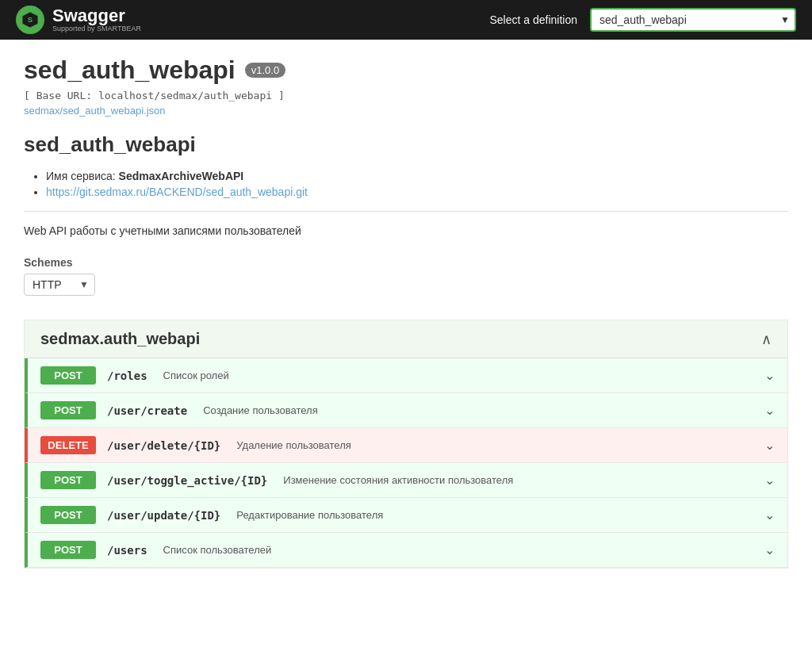 This screenshot has height=670, width=812. I want to click on endpoint-description: Список пользователей, so click(217, 550).